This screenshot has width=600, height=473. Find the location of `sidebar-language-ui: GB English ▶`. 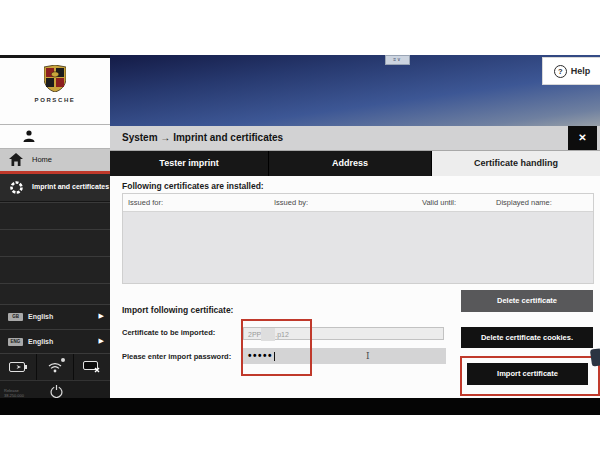

sidebar-language-ui: GB English ▶ is located at coordinates (55, 316).